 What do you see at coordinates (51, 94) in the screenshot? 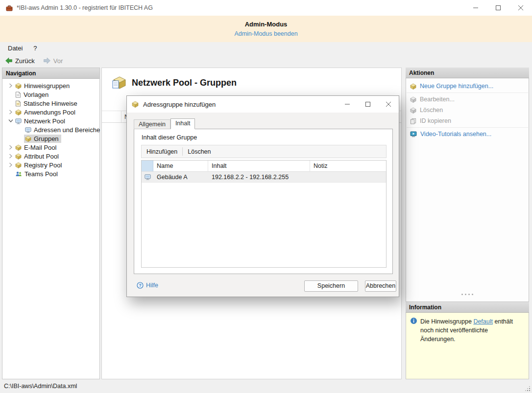
I see `tree-item-vorlagen: Vorlagen` at bounding box center [51, 94].